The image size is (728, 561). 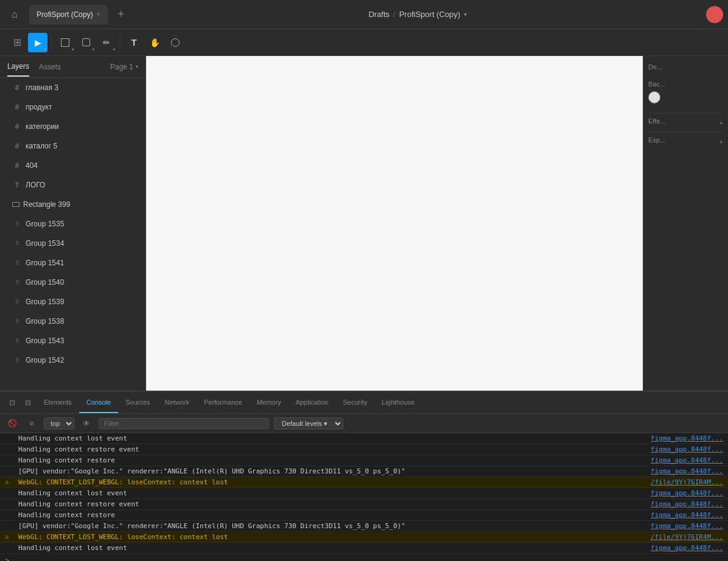 What do you see at coordinates (99, 403) in the screenshot?
I see `tab-console: Console` at bounding box center [99, 403].